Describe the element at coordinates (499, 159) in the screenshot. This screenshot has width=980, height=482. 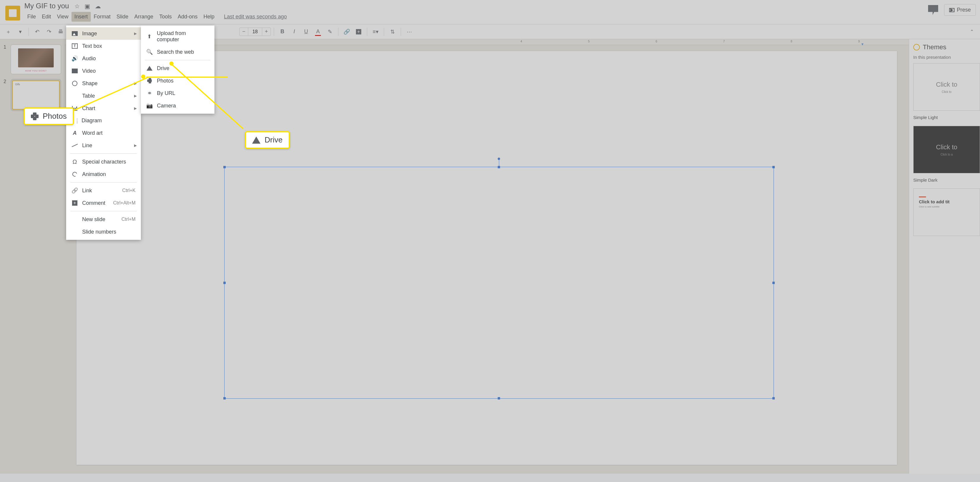
I see `rotation-handle` at that location.